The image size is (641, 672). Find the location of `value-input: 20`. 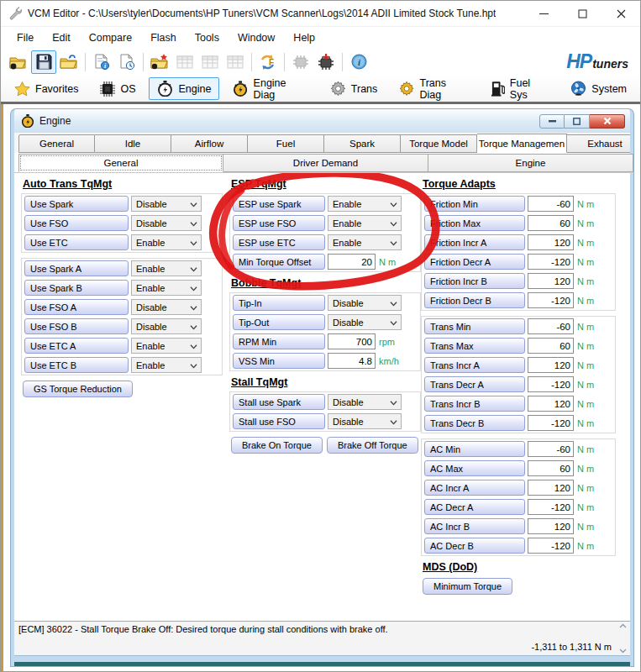

value-input: 20 is located at coordinates (351, 262).